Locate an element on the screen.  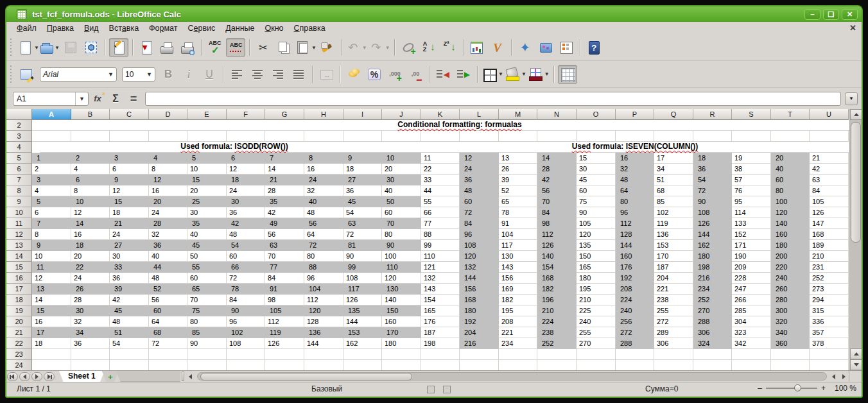
row-header-21: 21 is located at coordinates (19, 332).